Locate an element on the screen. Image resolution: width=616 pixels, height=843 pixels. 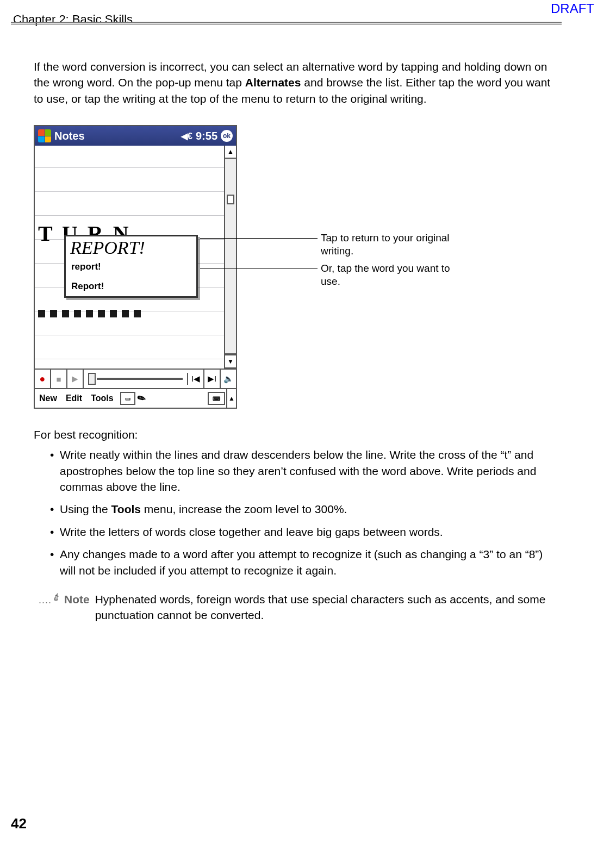
header-rule-thick is located at coordinates (286, 23).